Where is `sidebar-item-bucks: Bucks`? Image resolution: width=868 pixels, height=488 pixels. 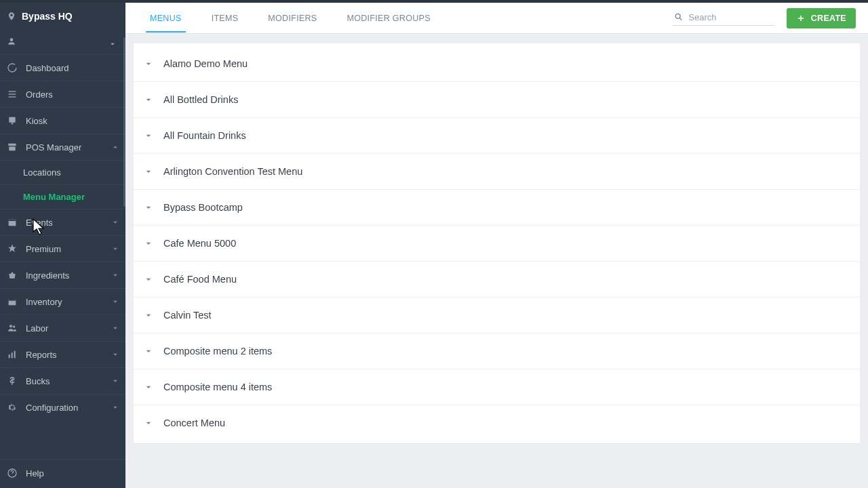
sidebar-item-bucks: Bucks is located at coordinates (62, 381).